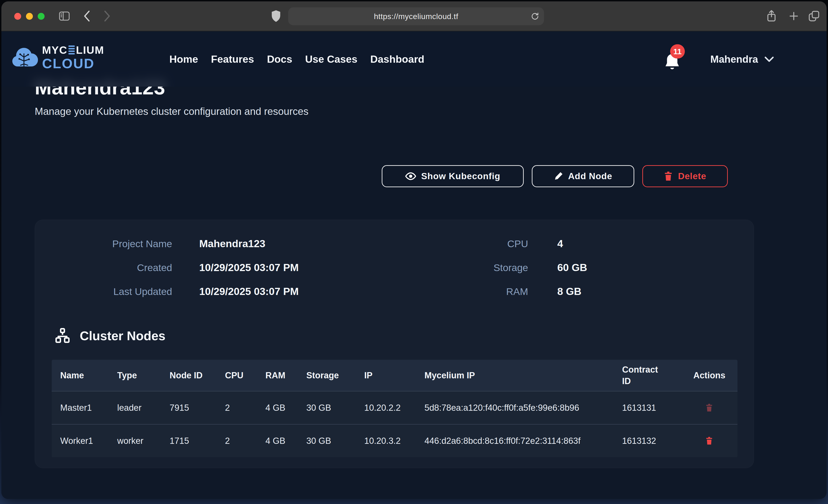  Describe the element at coordinates (535, 16) in the screenshot. I see `refresh-icon` at that location.